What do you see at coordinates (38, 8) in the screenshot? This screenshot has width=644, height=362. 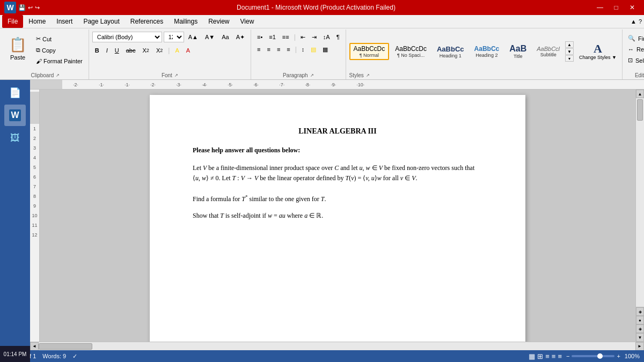 I see `quick-access-redo: ↪` at bounding box center [38, 8].